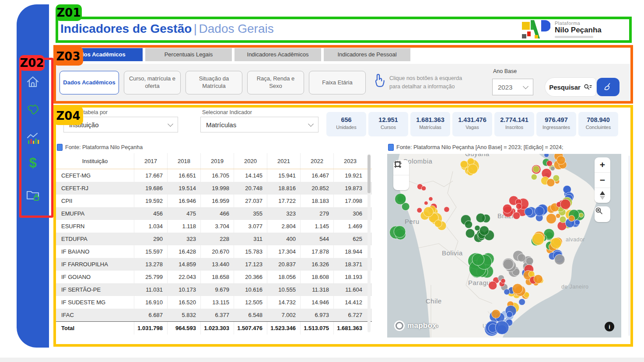 This screenshot has height=362, width=644. I want to click on kpi-label: Inscritos, so click(514, 127).